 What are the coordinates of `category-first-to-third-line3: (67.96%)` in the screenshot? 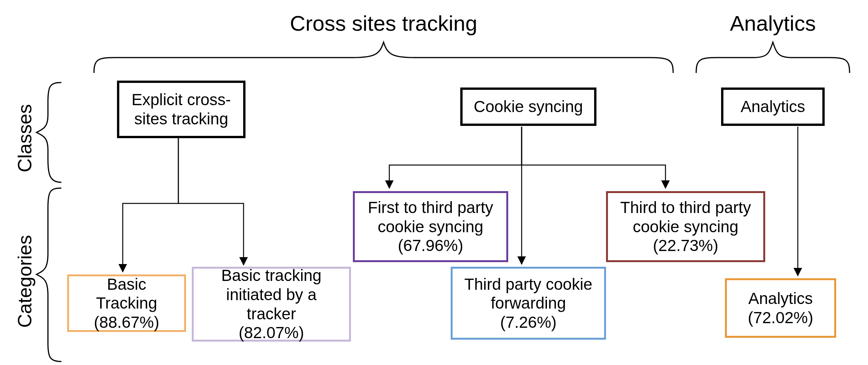 It's located at (430, 246).